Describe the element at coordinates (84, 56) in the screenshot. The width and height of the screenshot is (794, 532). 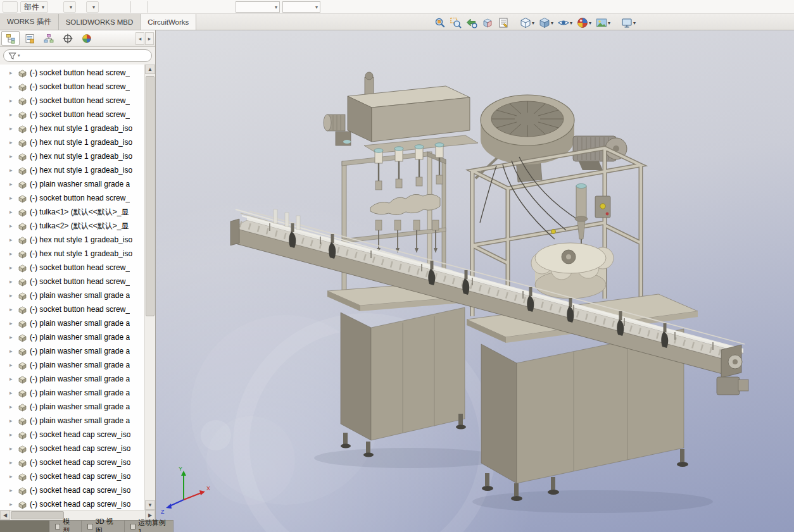
I see `filter-input` at that location.